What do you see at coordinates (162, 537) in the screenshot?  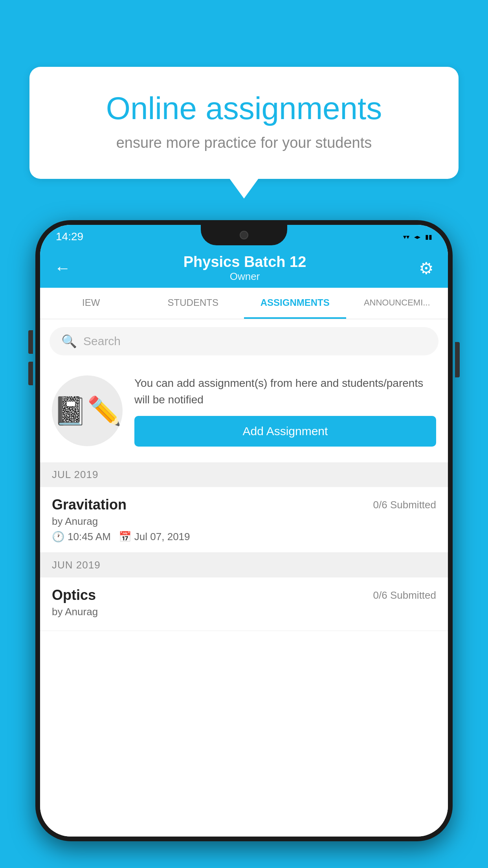 I see `assignment-date-gravitation: Jul 07, 2019` at bounding box center [162, 537].